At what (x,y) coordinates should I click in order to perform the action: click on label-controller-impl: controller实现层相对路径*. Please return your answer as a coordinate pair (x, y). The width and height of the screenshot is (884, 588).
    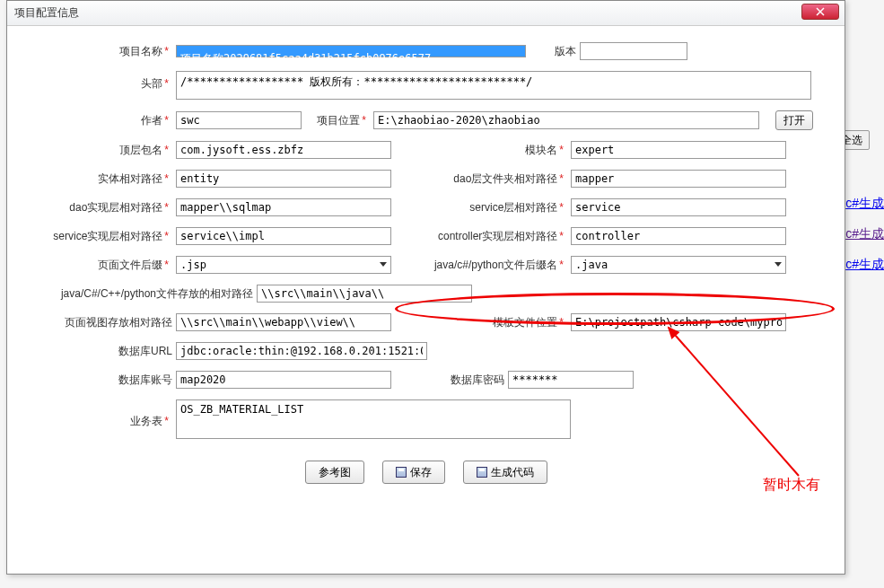
    Looking at the image, I should click on (481, 237).